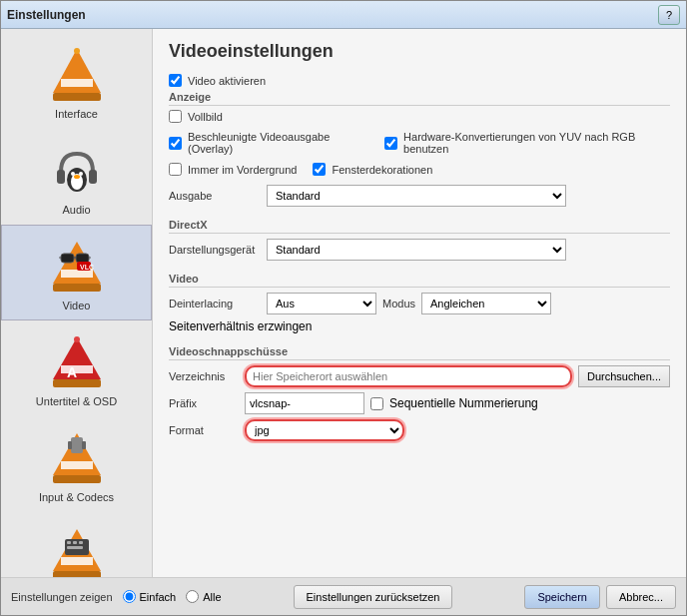 The height and width of the screenshot is (616, 687). What do you see at coordinates (76, 368) in the screenshot?
I see `sidebar-item-subtitle: A Untertitel & OSD` at bounding box center [76, 368].